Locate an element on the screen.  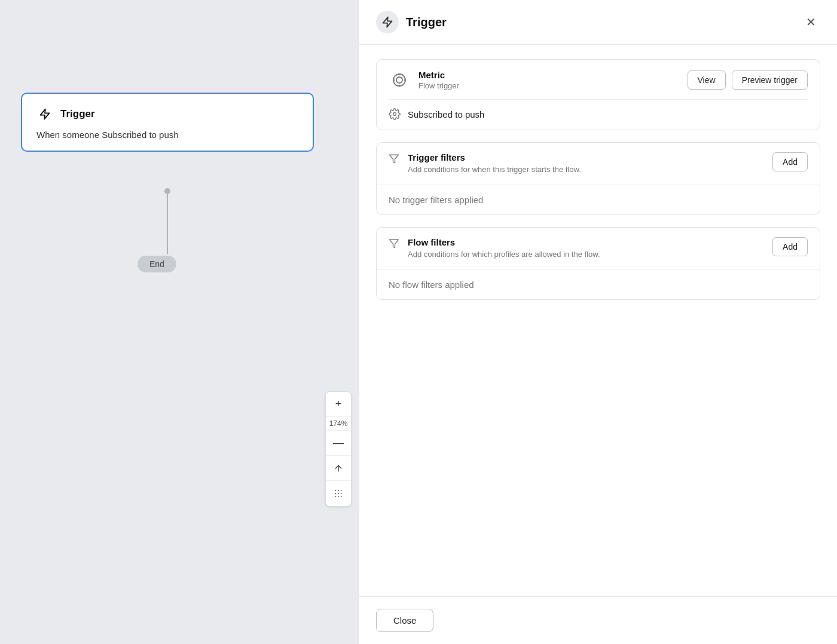
panel-trigger-icon is located at coordinates (387, 22).